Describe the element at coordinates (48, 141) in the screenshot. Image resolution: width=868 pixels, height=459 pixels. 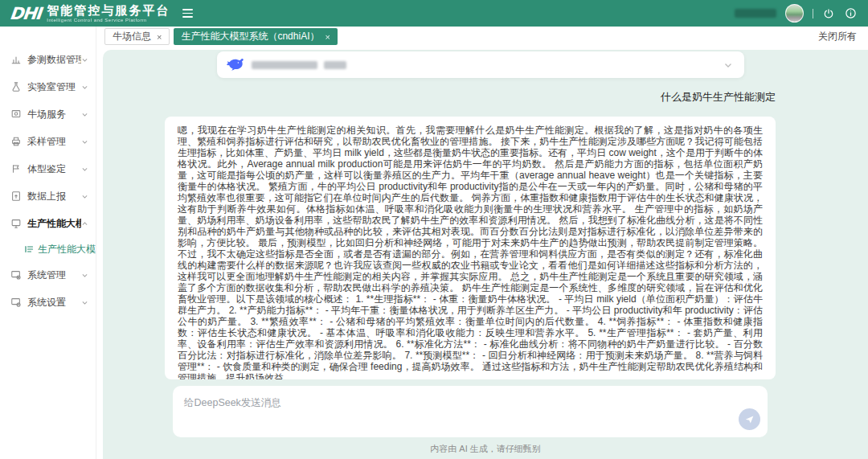
I see `sidebar-item-sampling: 采样管理` at that location.